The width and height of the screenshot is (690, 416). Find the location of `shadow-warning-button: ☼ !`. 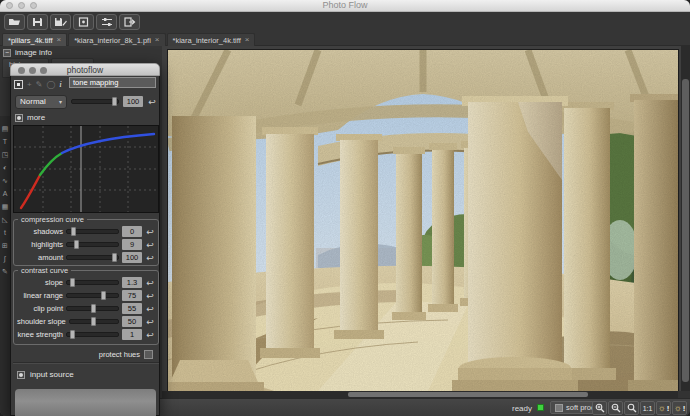

shadow-warning-button: ☼ ! is located at coordinates (680, 408).